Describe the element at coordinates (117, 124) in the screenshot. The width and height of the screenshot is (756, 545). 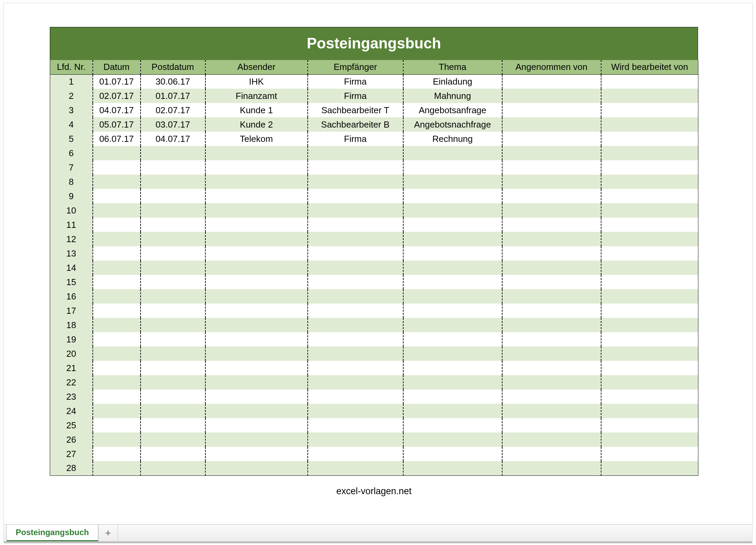
I see `cell-datum: 05.07.17` at that location.